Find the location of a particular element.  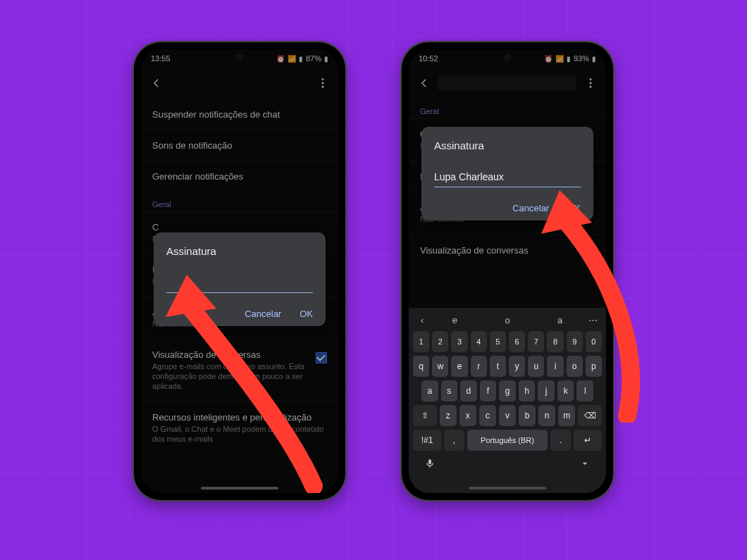

key-row-1: q w e r t y u i o p is located at coordinates (507, 366).